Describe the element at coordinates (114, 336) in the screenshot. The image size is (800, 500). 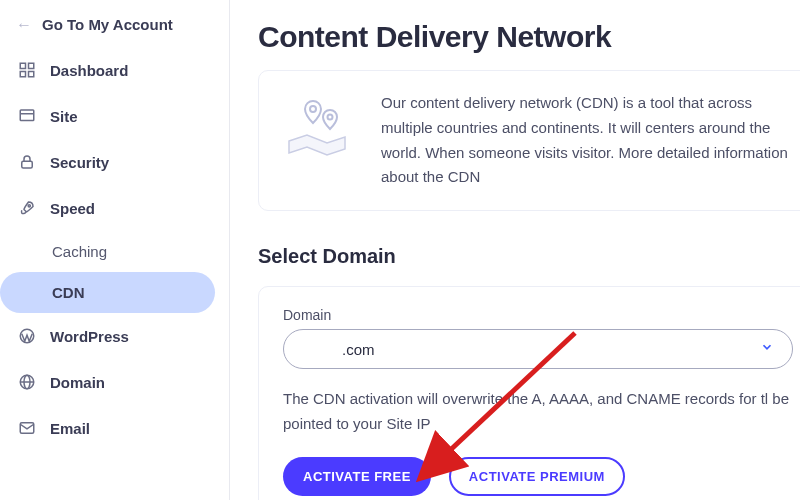
I see `sidebar-item-wordpress: WordPress` at that location.